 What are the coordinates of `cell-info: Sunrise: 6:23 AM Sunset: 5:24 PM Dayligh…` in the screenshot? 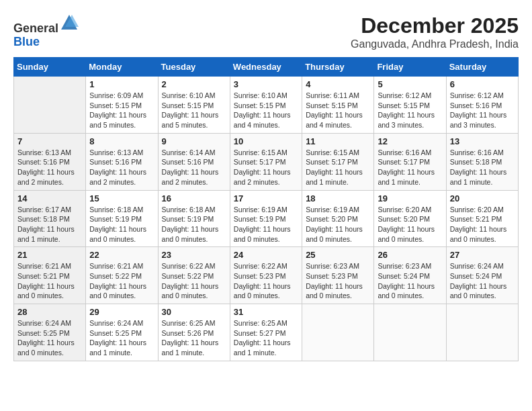 It's located at (410, 281).